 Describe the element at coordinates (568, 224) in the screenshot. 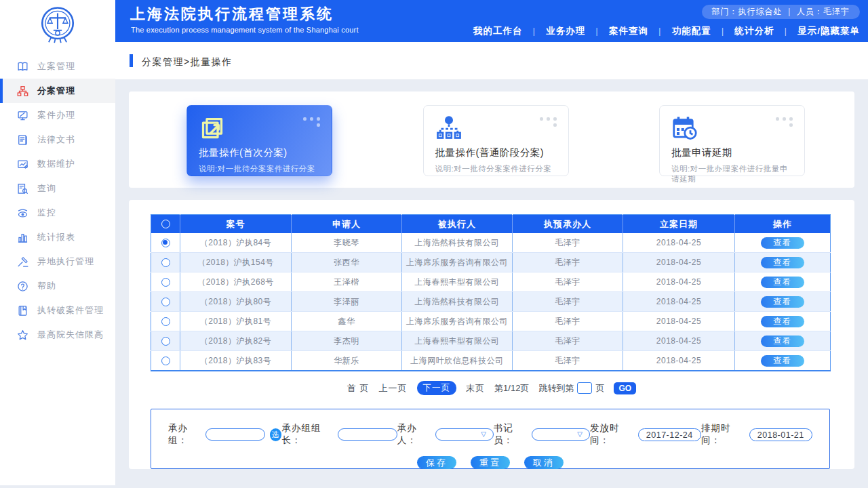

I see `column-header-4: 执预承办人` at that location.